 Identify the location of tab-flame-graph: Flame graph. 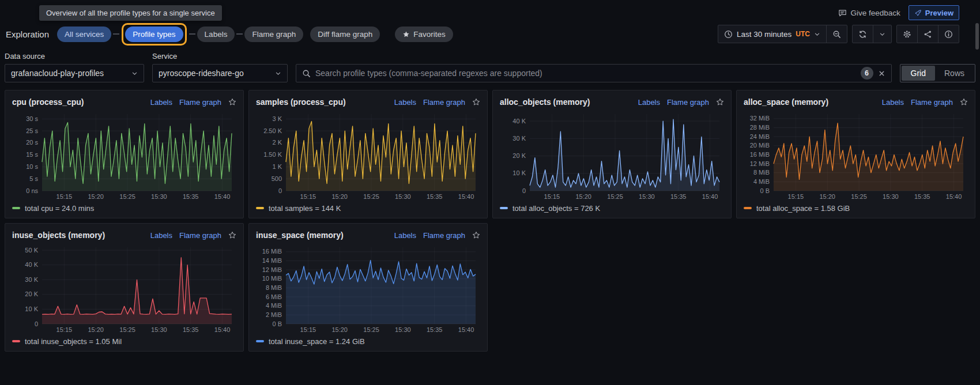
(274, 35).